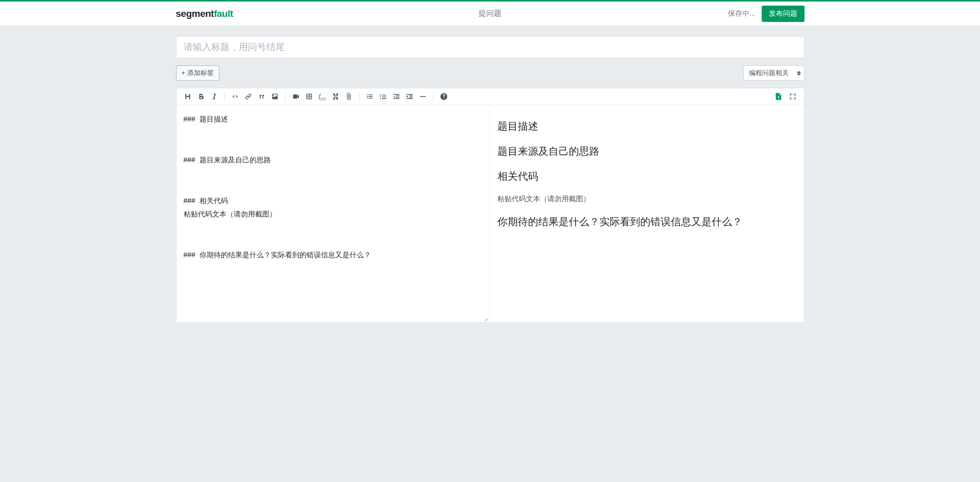  What do you see at coordinates (248, 97) in the screenshot?
I see `link-icon` at bounding box center [248, 97].